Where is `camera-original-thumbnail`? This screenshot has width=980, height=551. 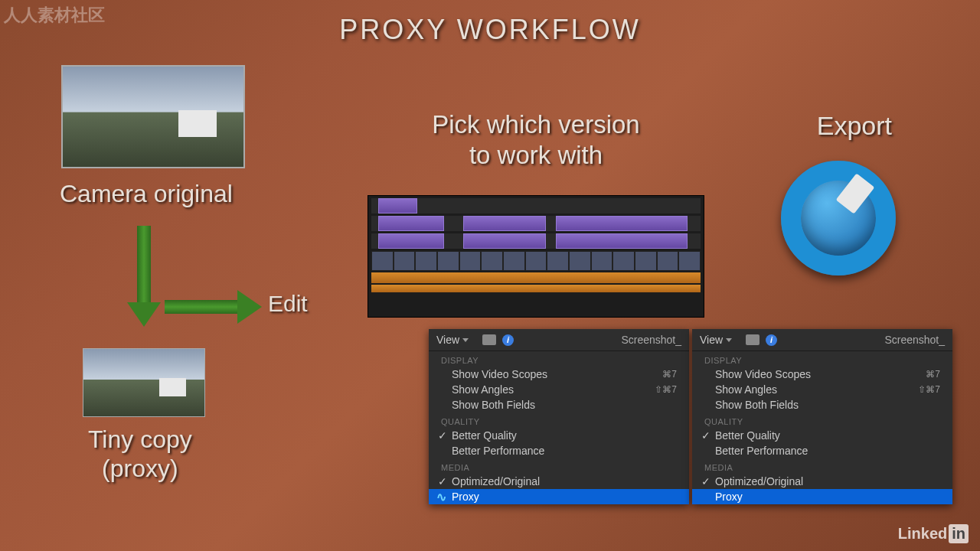
camera-original-thumbnail is located at coordinates (153, 116).